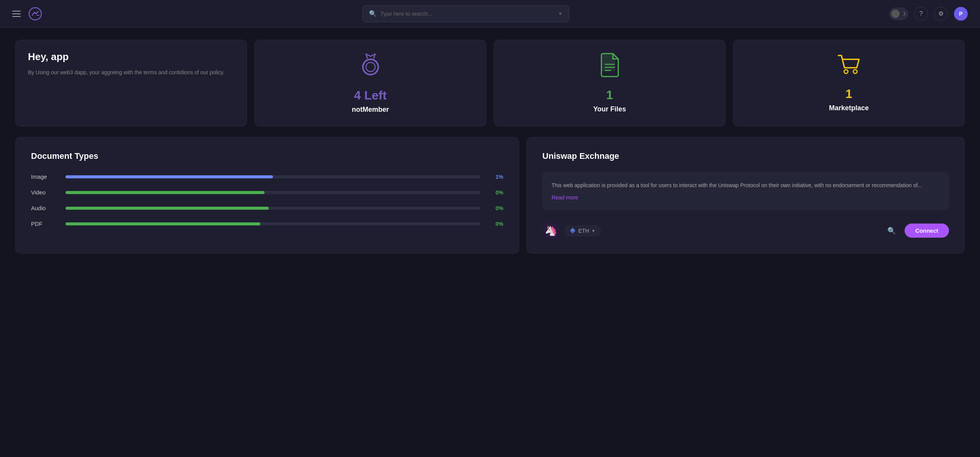 The height and width of the screenshot is (457, 980). Describe the element at coordinates (917, 230) in the screenshot. I see `uniswap-right-actions: 🔍 Connect` at that location.